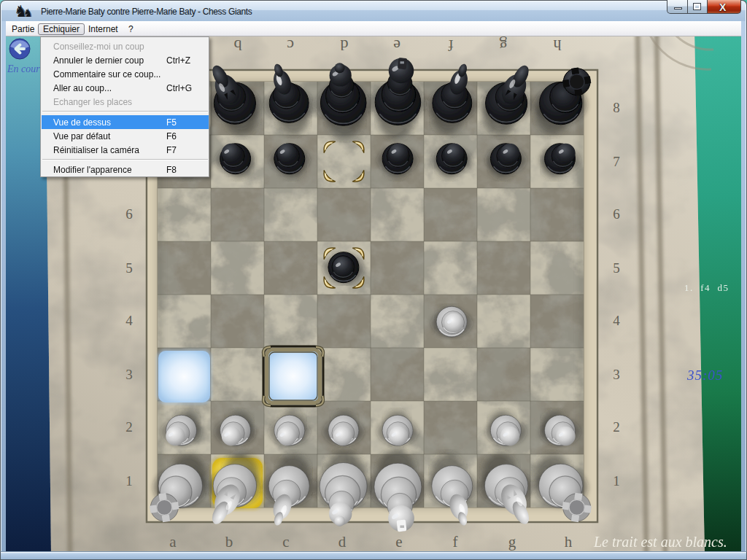 The width and height of the screenshot is (747, 560). Describe the element at coordinates (616, 162) in the screenshot. I see `svg-text: 7` at that location.